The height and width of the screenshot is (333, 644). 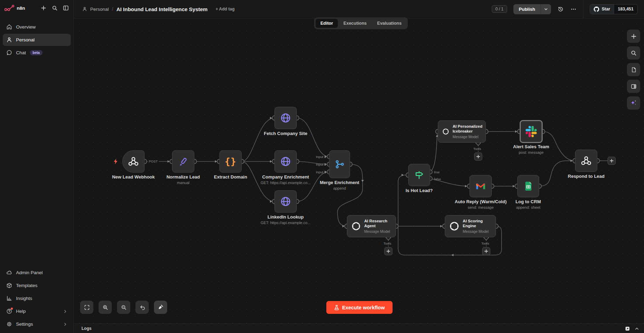 What do you see at coordinates (36, 53) in the screenshot?
I see `beta-badge: beta` at bounding box center [36, 53].